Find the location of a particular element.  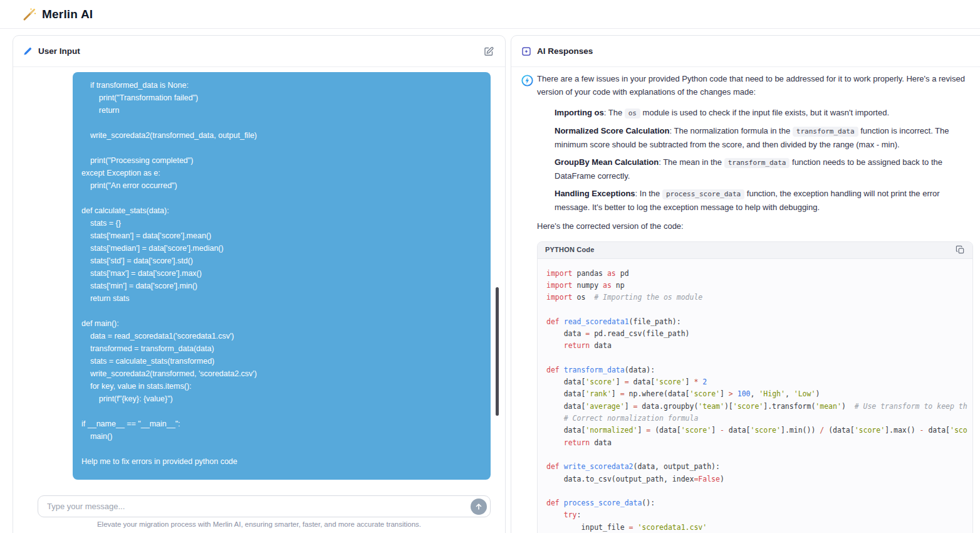

copy-code-button is located at coordinates (960, 250).